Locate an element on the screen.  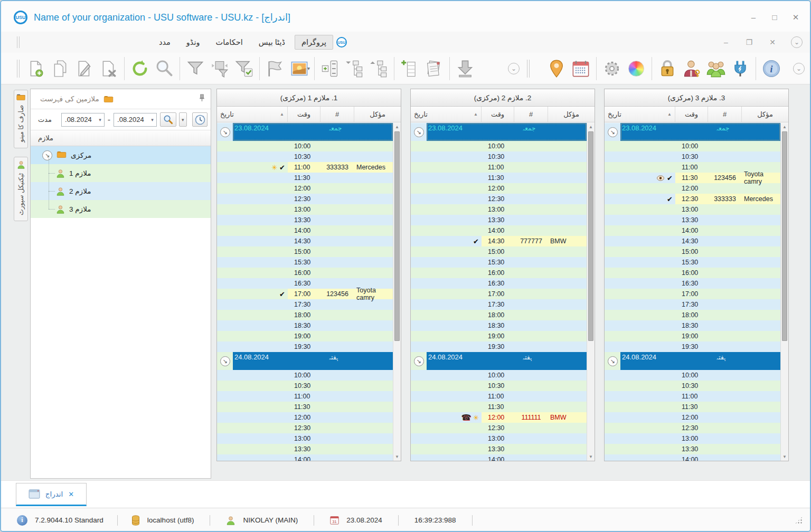
search-button is located at coordinates (168, 119).